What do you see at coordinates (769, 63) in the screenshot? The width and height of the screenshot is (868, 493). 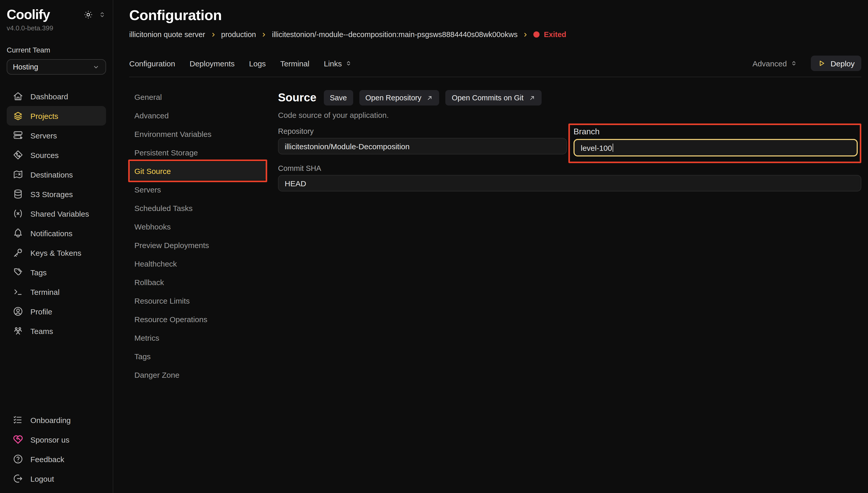 I see `advanced-label: Advanced` at bounding box center [769, 63].